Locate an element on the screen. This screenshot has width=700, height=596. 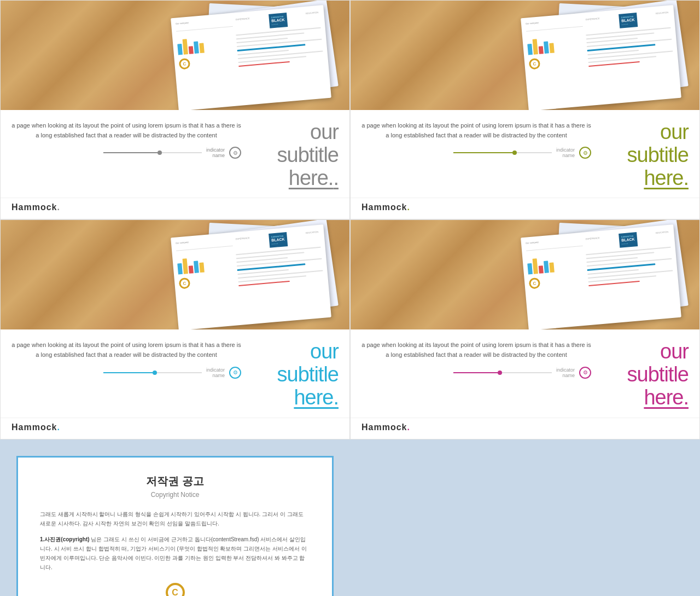
body-text-3: a page when looking at its layout the po… is located at coordinates (126, 350).